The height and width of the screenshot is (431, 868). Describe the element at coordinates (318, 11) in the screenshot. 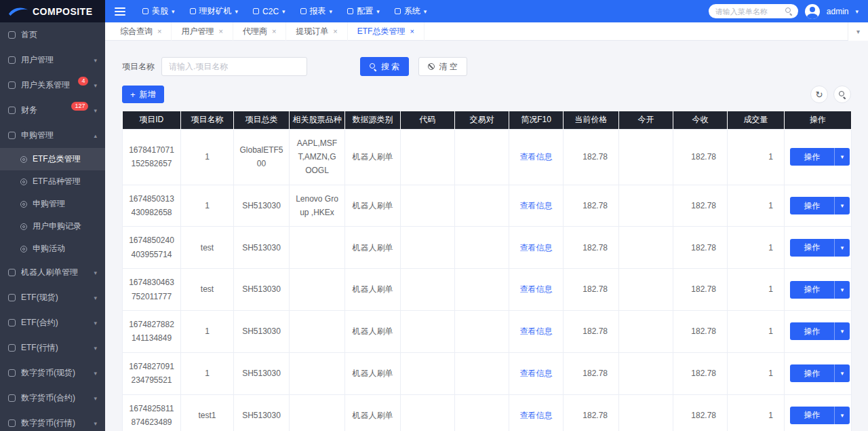

I see `menu-label: 报表` at that location.